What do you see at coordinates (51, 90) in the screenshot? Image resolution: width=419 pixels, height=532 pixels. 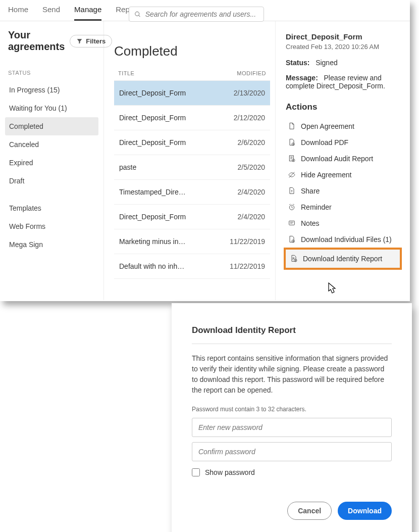 I see `status-item-0: In Progress (15)` at bounding box center [51, 90].